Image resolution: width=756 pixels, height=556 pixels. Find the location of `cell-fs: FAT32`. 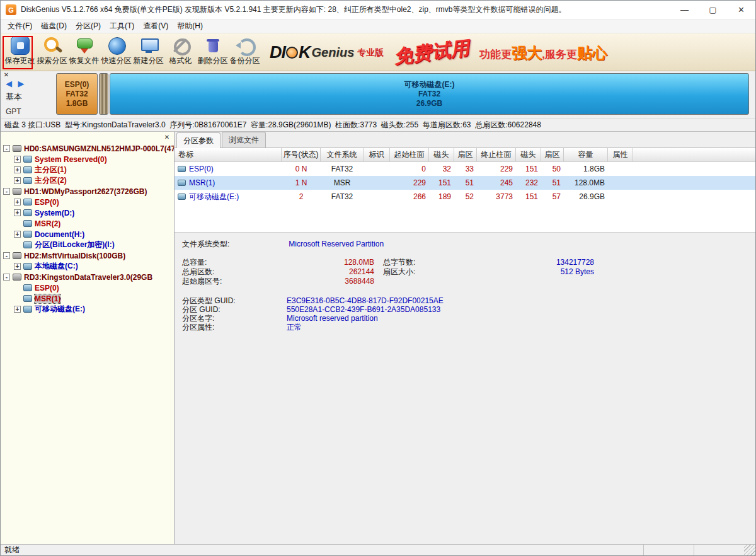

cell-fs: FAT32 is located at coordinates (342, 197).